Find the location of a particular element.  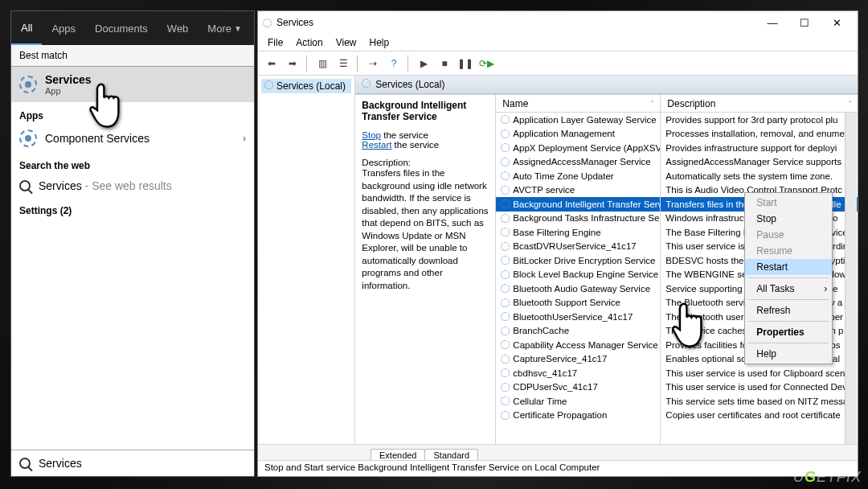

menu-action: Action is located at coordinates (309, 43).